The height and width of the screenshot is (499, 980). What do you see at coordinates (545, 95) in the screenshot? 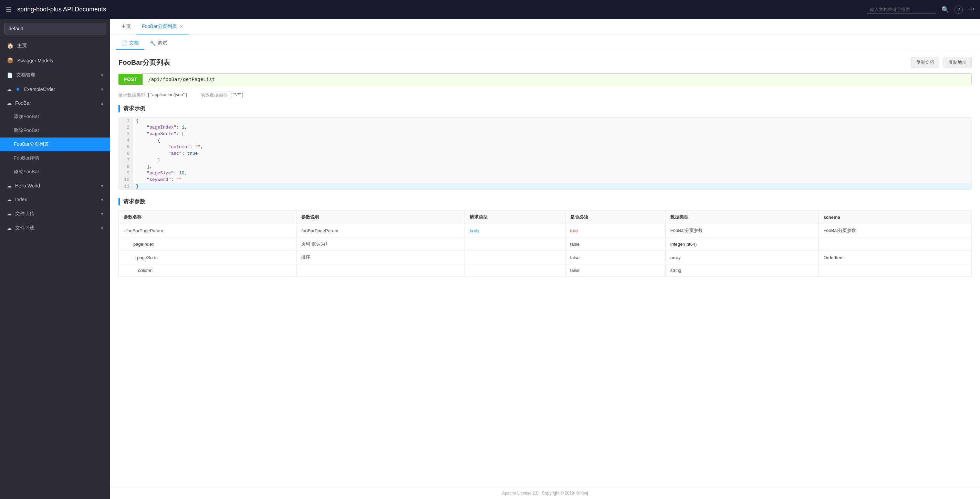
I see `meta-row: 请求数据类型 [ "application/json" ] 响应数据类型 [ "…` at bounding box center [545, 95].